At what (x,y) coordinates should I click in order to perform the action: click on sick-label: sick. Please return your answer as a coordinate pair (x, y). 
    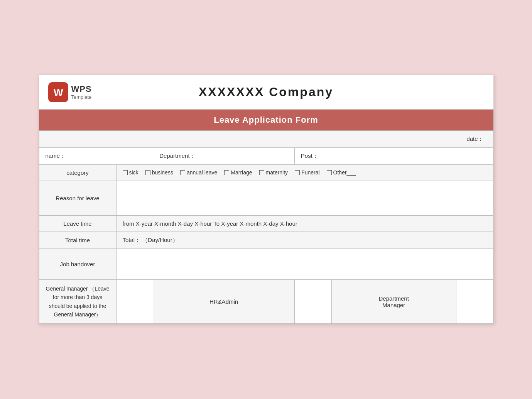
    Looking at the image, I should click on (134, 172).